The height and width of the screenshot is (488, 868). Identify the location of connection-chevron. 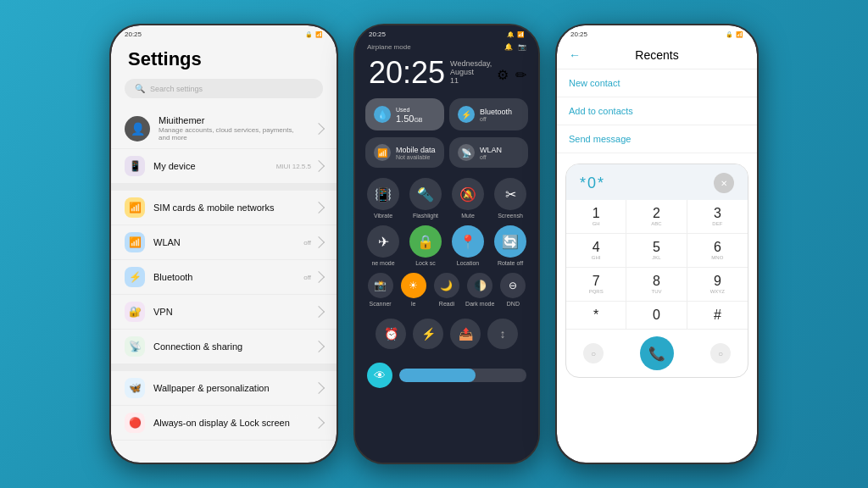
(319, 347).